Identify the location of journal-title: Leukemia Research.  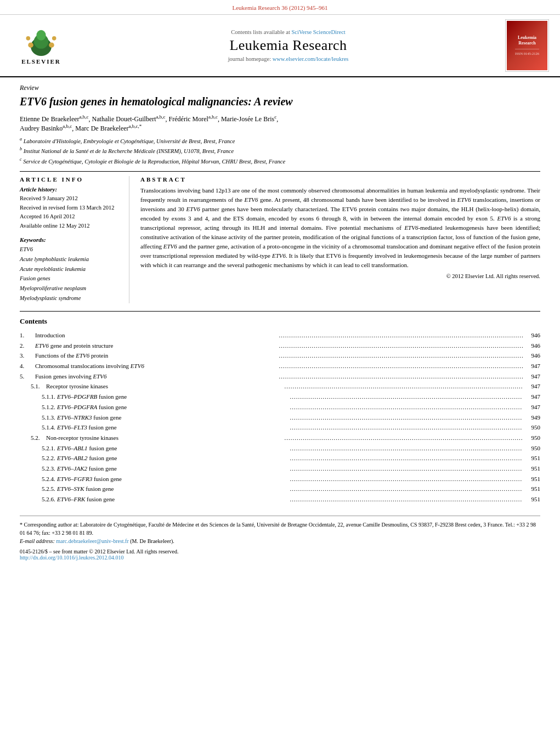
(289, 46).